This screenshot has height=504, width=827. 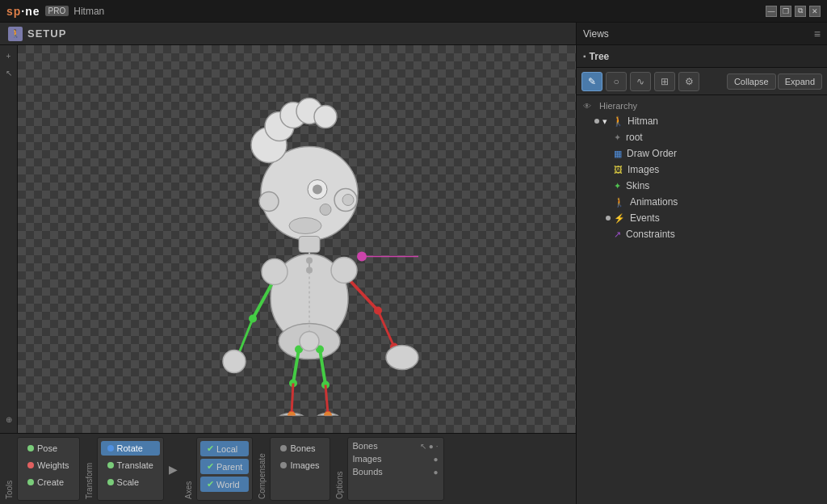 What do you see at coordinates (665, 82) in the screenshot?
I see `tree-transform-button: ⊞` at bounding box center [665, 82].